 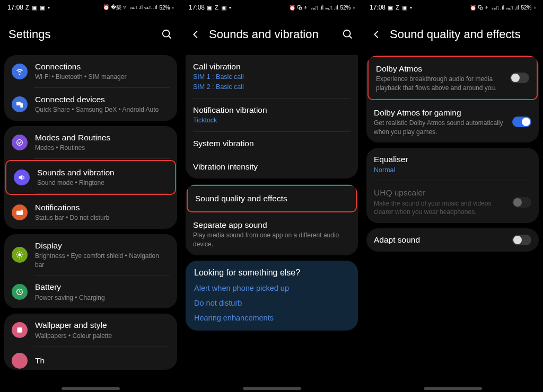 I want to click on vibration-group: Call vibration SIM 1 : Basic call SIM 2 …, so click(x=272, y=117).